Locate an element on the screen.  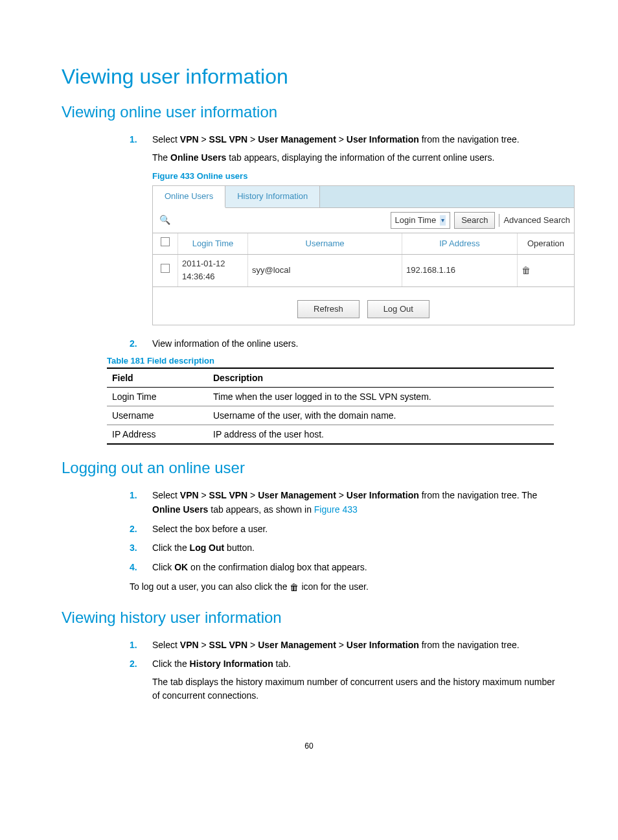
dropdown-value: Login Time is located at coordinates (416, 220).